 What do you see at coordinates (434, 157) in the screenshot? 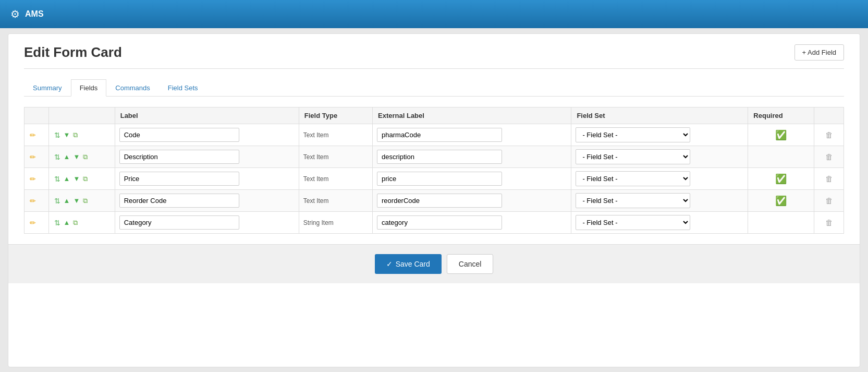
I see `table-row: ✏⇅▲▼⧉Text Item - Field Set - 🗑` at bounding box center [434, 157].